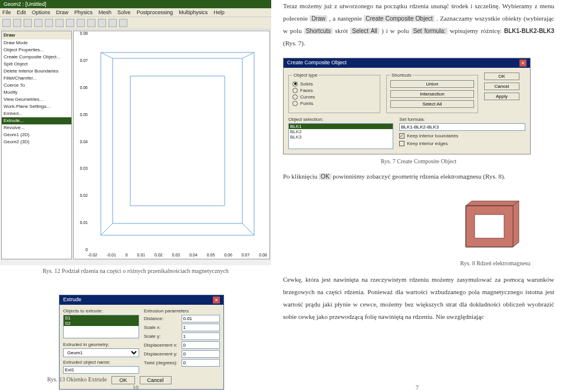  Describe the element at coordinates (37, 71) in the screenshot. I see `tree-item: Delete Interior Boundaries` at that location.